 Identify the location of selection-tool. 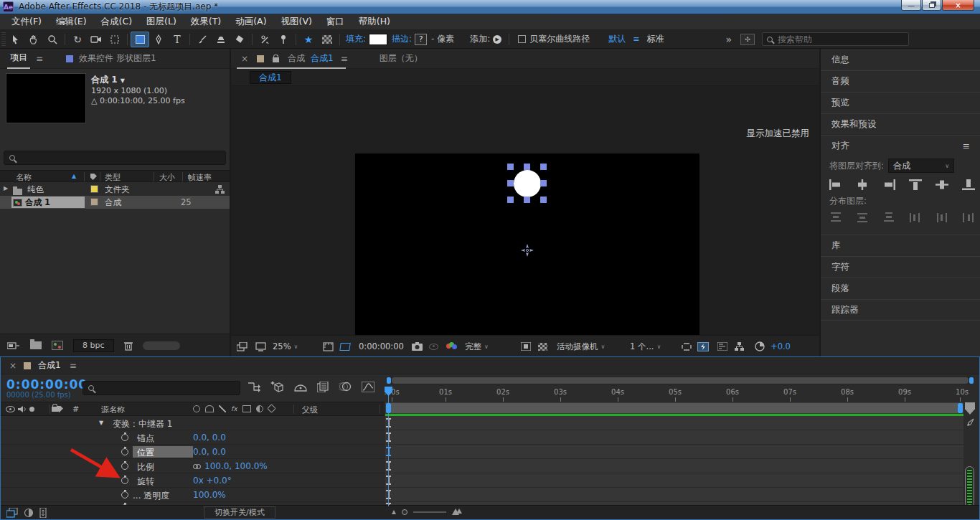
(15, 39).